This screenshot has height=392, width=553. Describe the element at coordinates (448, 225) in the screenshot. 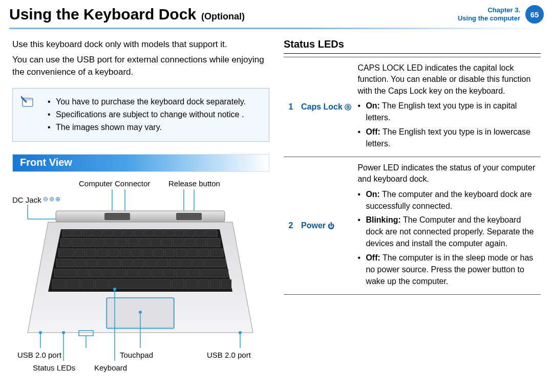

I see `led-row-desc: Power LED indicates the status of your c…` at that location.